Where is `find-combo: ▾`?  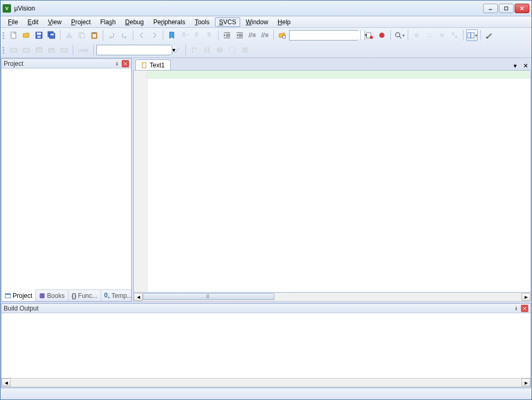 find-combo: ▾ is located at coordinates (323, 35).